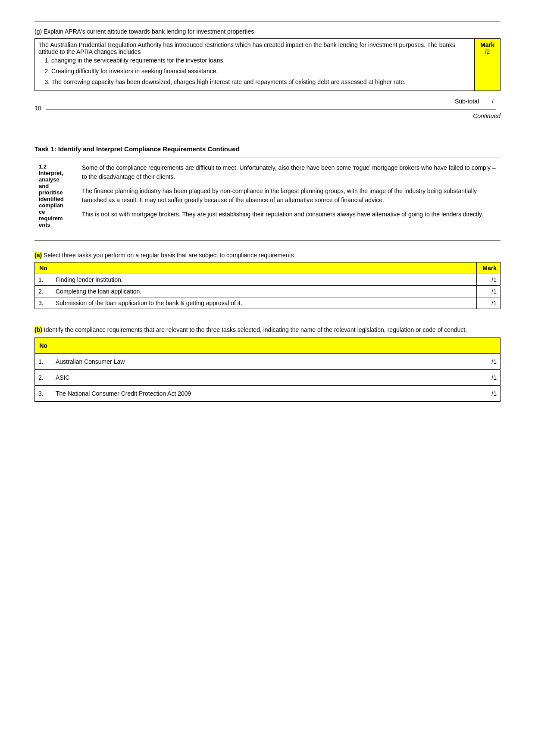 The height and width of the screenshot is (756, 535). What do you see at coordinates (267, 196) in the screenshot?
I see `content-grid-1-2: 1.2 Interpret, analyse and prioritise id…` at bounding box center [267, 196].